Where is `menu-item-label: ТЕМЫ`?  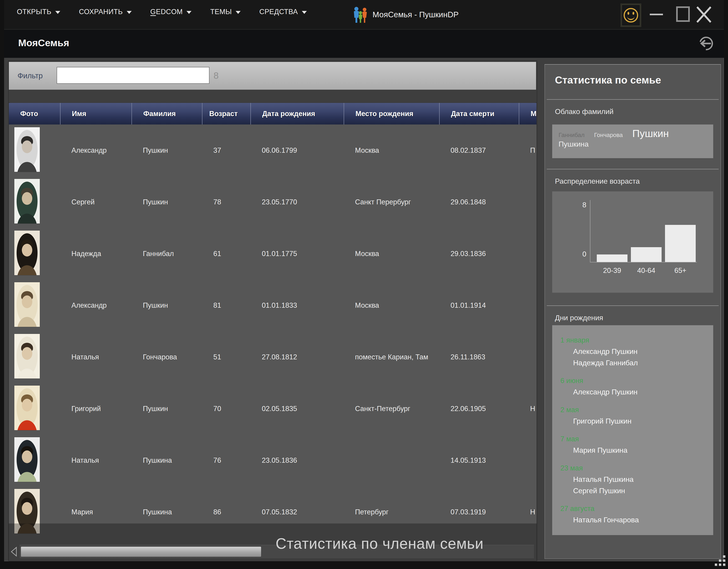 menu-item-label: ТЕМЫ is located at coordinates (221, 12).